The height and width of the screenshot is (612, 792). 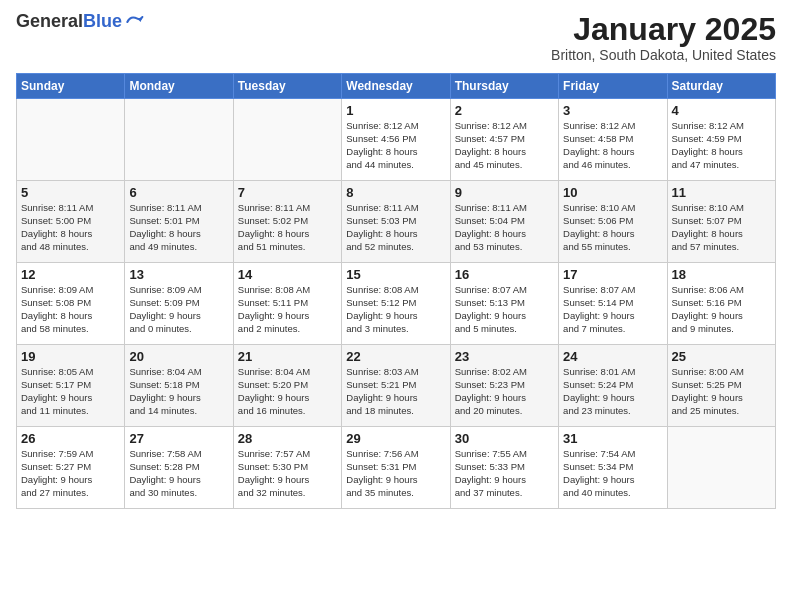 What do you see at coordinates (396, 228) in the screenshot?
I see `day-info: Sunrise: 8:11 AM Sunset: 5:03 PM Dayligh…` at bounding box center [396, 228].